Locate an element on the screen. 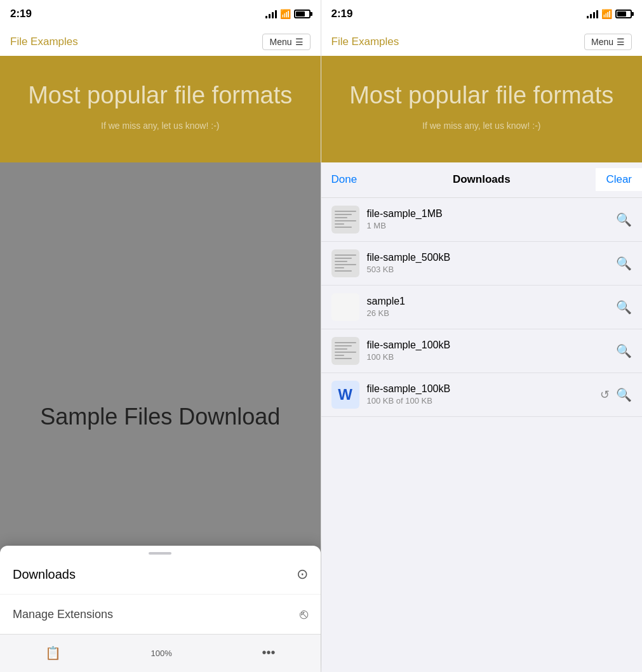  wifi-icon: 📶 is located at coordinates (286, 14).